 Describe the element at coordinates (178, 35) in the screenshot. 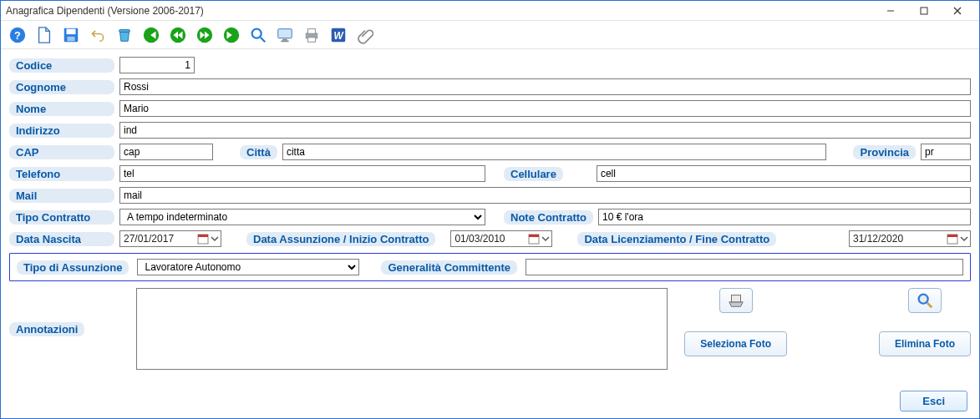

I see `prev-record-icon` at that location.